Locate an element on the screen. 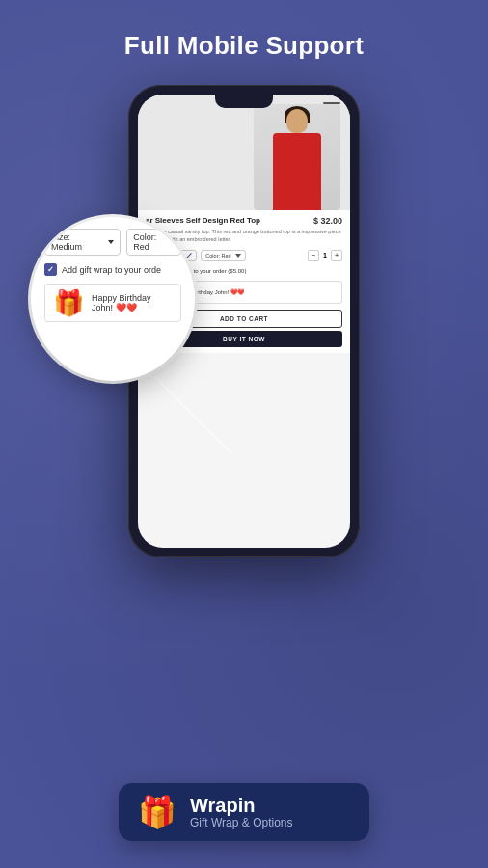 This screenshot has width=488, height=868. mag-birthday-text: Happy Birthday John! ❤️❤️ is located at coordinates (132, 303).